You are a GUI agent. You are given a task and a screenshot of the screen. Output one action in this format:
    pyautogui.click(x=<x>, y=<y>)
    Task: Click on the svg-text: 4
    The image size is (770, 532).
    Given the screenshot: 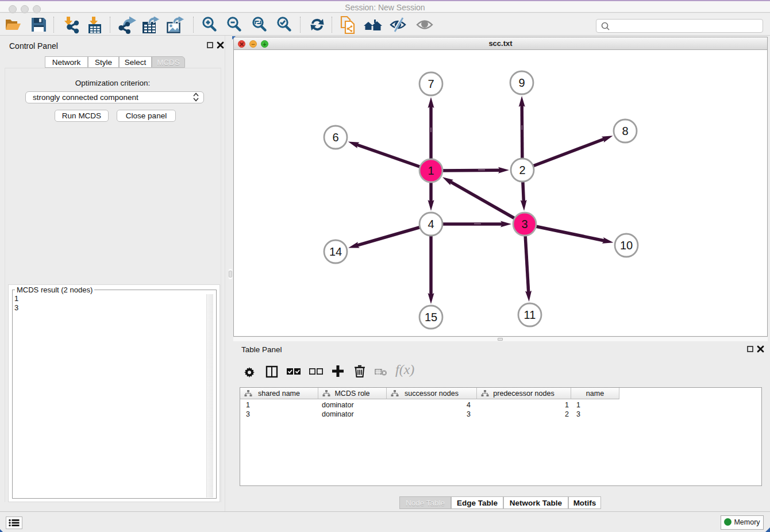 What is the action you would take?
    pyautogui.click(x=431, y=224)
    